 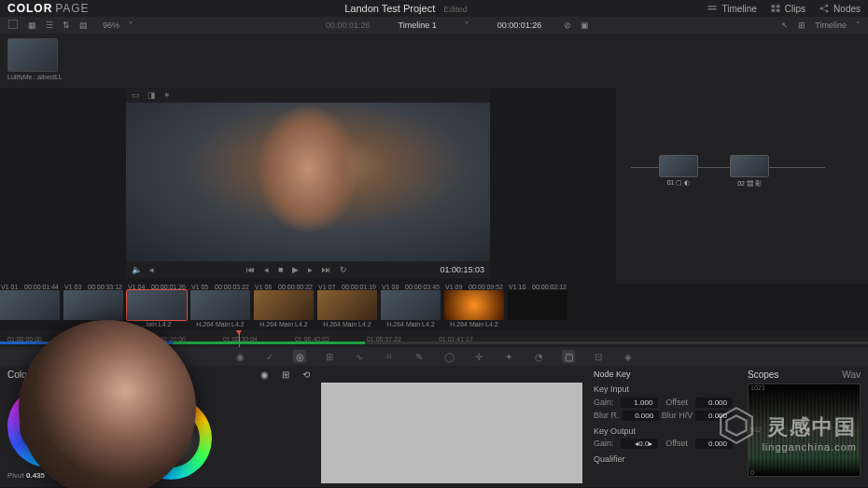 What do you see at coordinates (714, 403) in the screenshot?
I see `offset-input: 0.000` at bounding box center [714, 403].